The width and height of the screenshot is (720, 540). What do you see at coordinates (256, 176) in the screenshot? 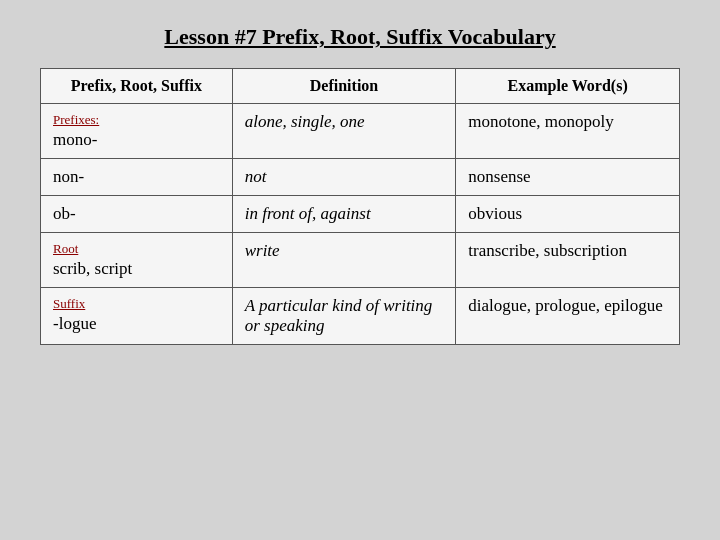
I see `definition-text: not` at bounding box center [256, 176].